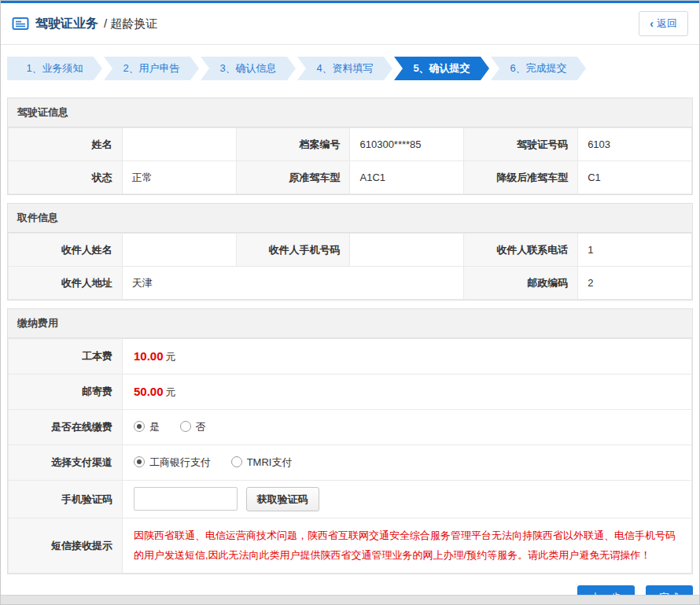  Describe the element at coordinates (407, 546) in the screenshot. I see `sms-note-text: 因陕西省联通、电信运营商技术问题，陕西省互联网交通安全综合服务管理平台无法向持陕…` at that location.